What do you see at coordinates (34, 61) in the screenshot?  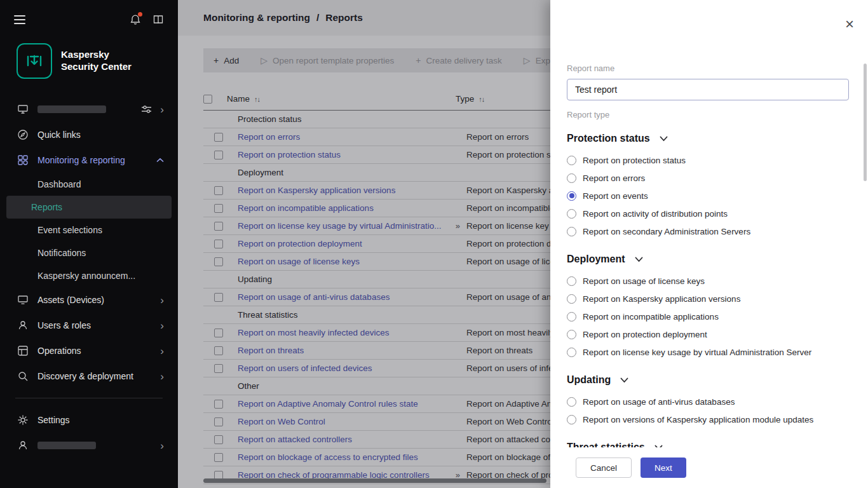 I see `kaspersky-logo-icon` at bounding box center [34, 61].